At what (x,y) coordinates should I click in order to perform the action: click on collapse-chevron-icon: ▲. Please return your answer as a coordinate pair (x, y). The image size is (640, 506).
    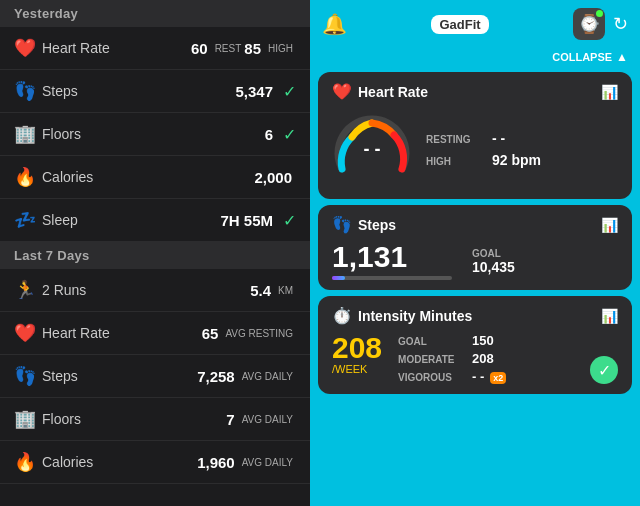
    Looking at the image, I should click on (622, 57).